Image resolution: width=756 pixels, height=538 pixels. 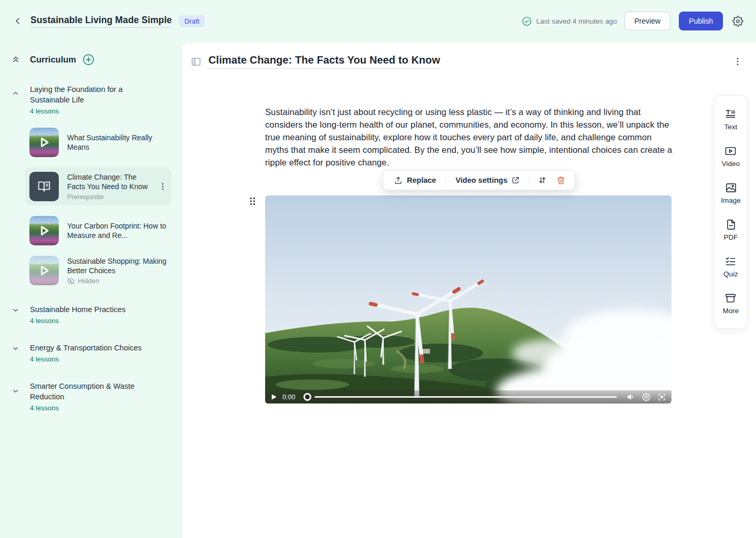 I want to click on move-block-button, so click(x=542, y=180).